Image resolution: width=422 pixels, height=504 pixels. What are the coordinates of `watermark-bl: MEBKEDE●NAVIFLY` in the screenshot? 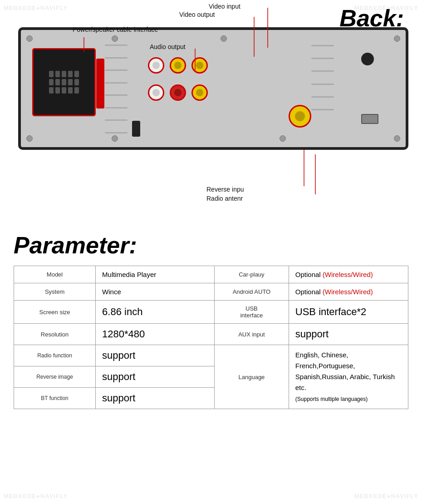 It's located at (35, 496).